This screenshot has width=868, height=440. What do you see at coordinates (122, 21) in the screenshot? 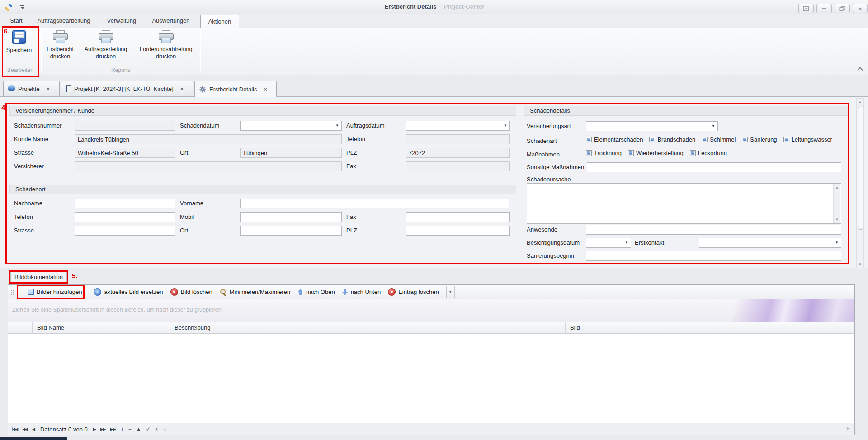
I see `ribbon-tab-verwaltung: Verwaltung` at bounding box center [122, 21].